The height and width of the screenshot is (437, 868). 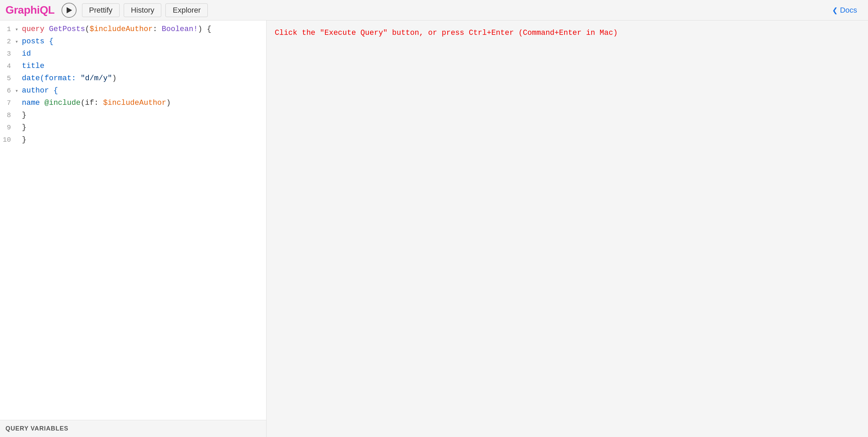 What do you see at coordinates (51, 79) in the screenshot?
I see `code-segment: date(format:` at bounding box center [51, 79].